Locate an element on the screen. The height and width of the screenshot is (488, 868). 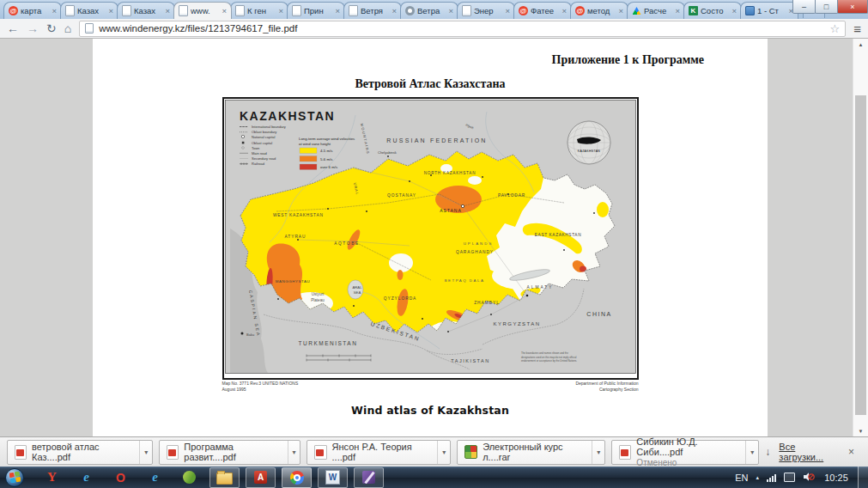
map-label-north-kazakhstan: NORTH KAZAKHSTAN is located at coordinates (450, 174).